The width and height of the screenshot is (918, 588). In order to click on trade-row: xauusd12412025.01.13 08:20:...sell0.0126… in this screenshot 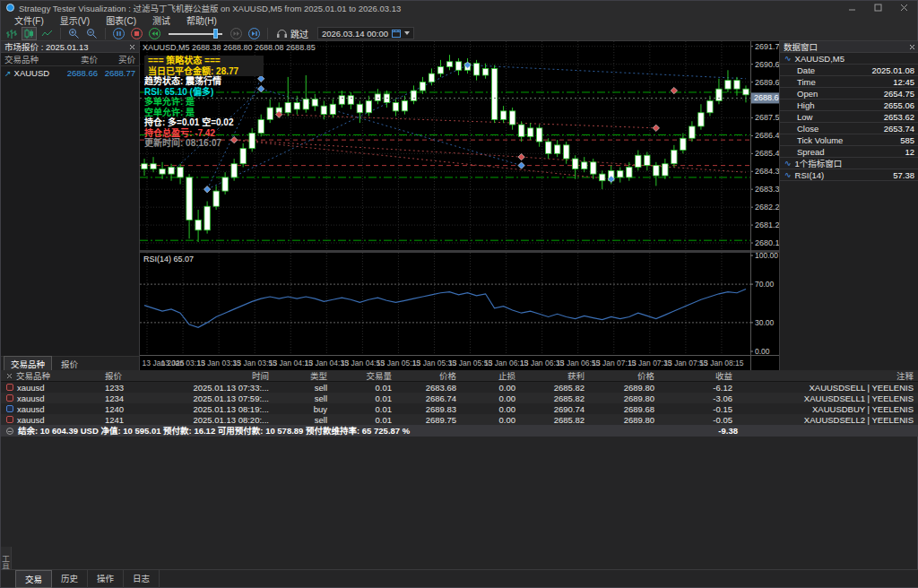, I will do `click(459, 419)`.